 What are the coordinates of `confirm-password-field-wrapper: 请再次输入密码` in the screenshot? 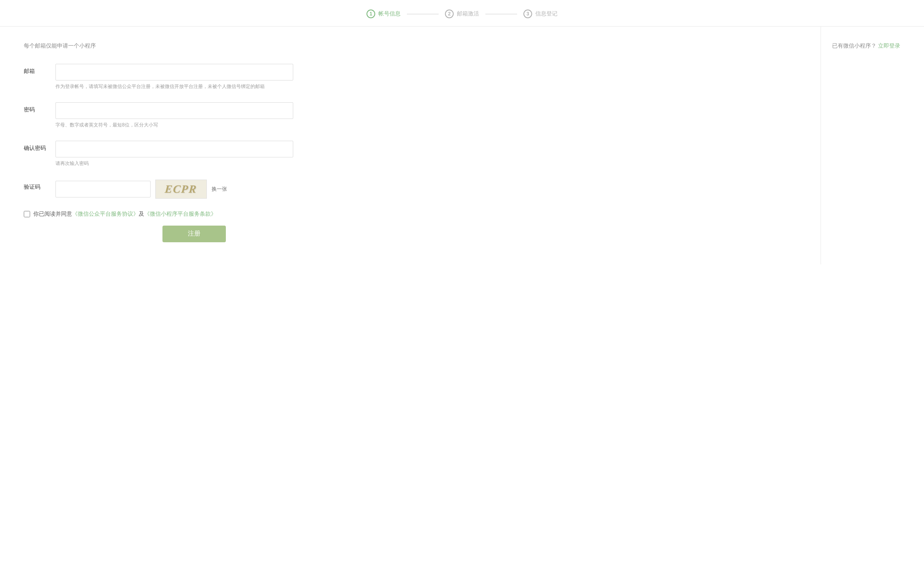 It's located at (174, 154).